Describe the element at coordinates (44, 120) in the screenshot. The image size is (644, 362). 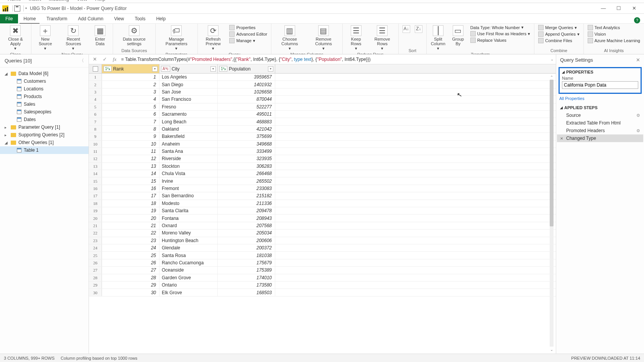
I see `query-item: Dates` at that location.